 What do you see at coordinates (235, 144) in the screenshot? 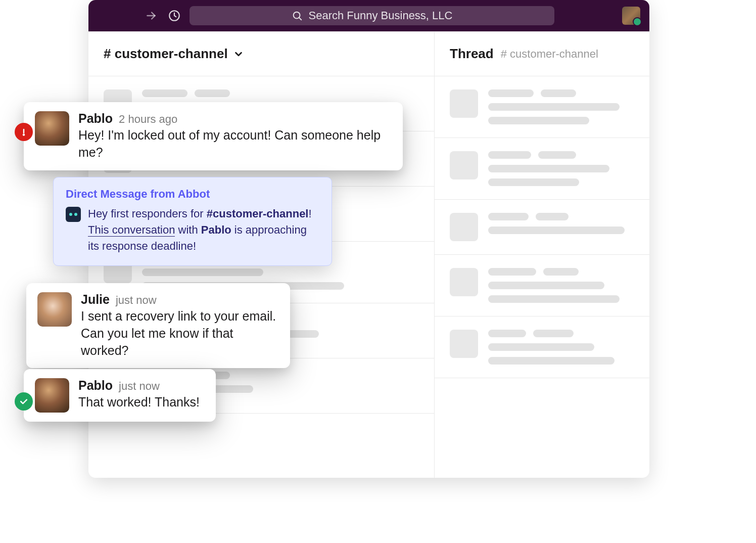
I see `message-text: Hey! I'm locked out of my account! Can s…` at bounding box center [235, 144].